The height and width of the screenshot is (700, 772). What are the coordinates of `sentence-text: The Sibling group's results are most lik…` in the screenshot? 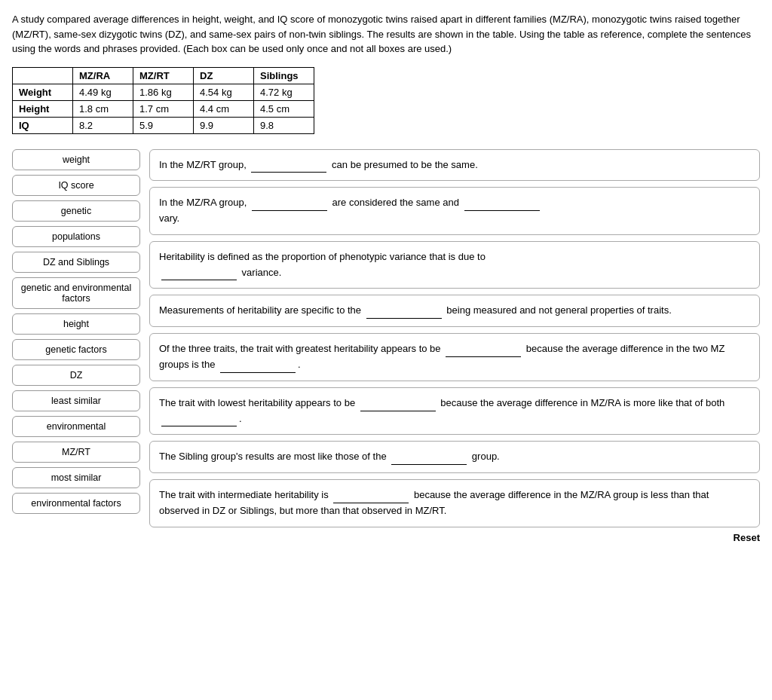 It's located at (329, 457).